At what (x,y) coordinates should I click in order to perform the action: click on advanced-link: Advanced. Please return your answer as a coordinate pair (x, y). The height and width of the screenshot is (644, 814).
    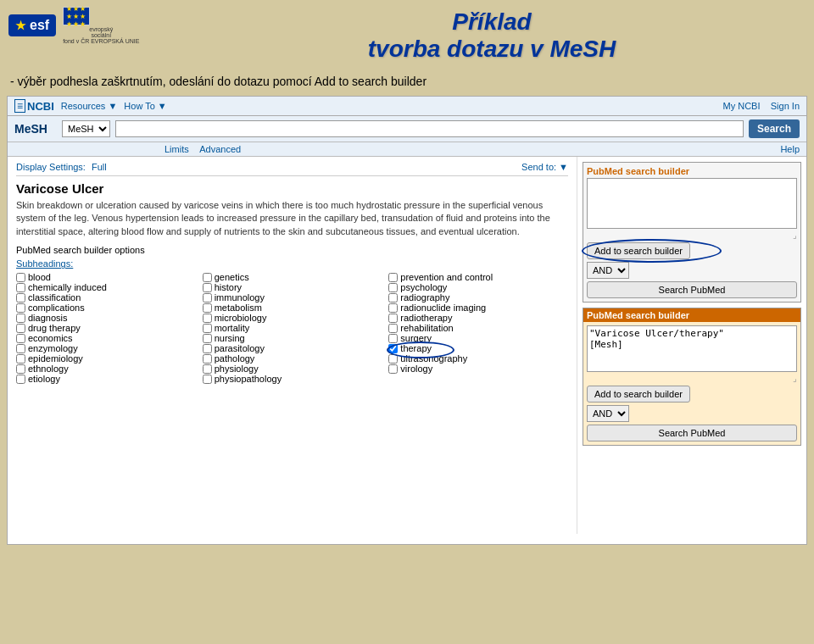
    Looking at the image, I should click on (220, 149).